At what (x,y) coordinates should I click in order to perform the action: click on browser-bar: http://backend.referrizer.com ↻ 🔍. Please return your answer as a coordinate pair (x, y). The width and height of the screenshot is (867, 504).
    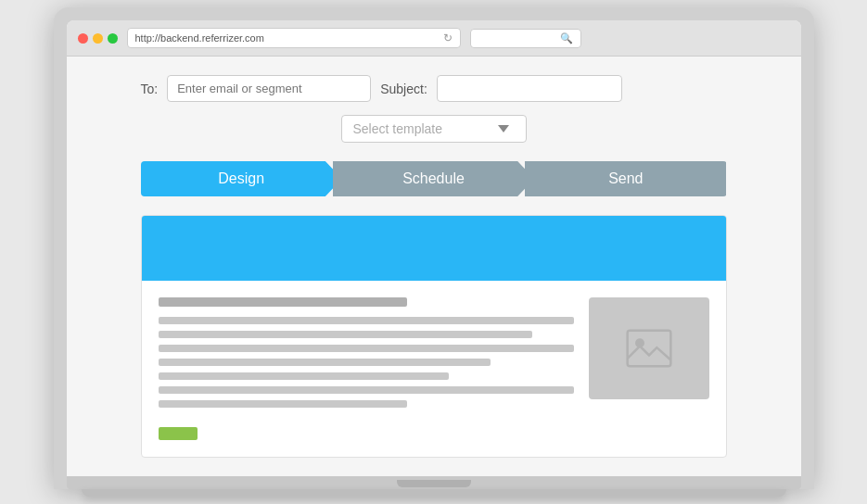
    Looking at the image, I should click on (434, 39).